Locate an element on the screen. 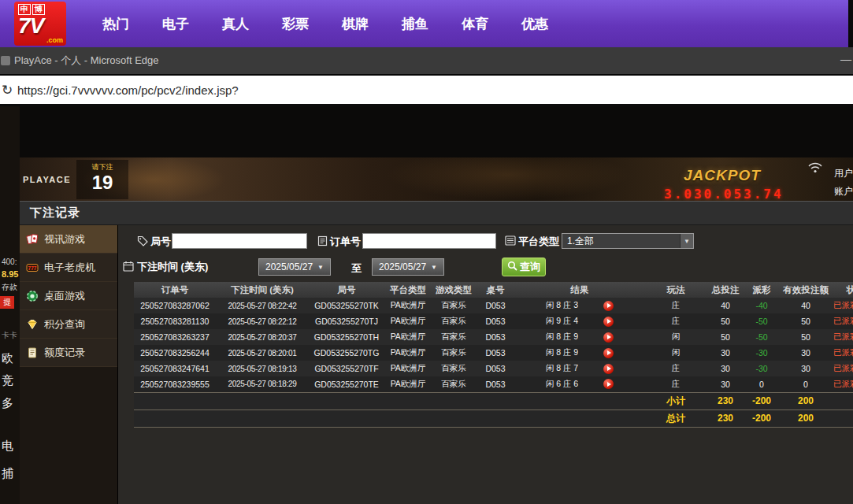 The image size is (853, 504). cell-time: 2025-05-27 08:18:29 is located at coordinates (262, 384).